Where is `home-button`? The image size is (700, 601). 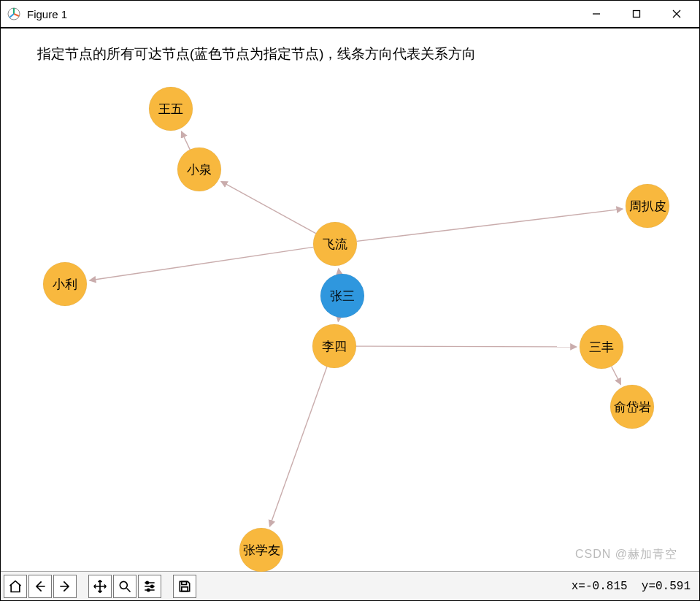
home-button is located at coordinates (15, 586).